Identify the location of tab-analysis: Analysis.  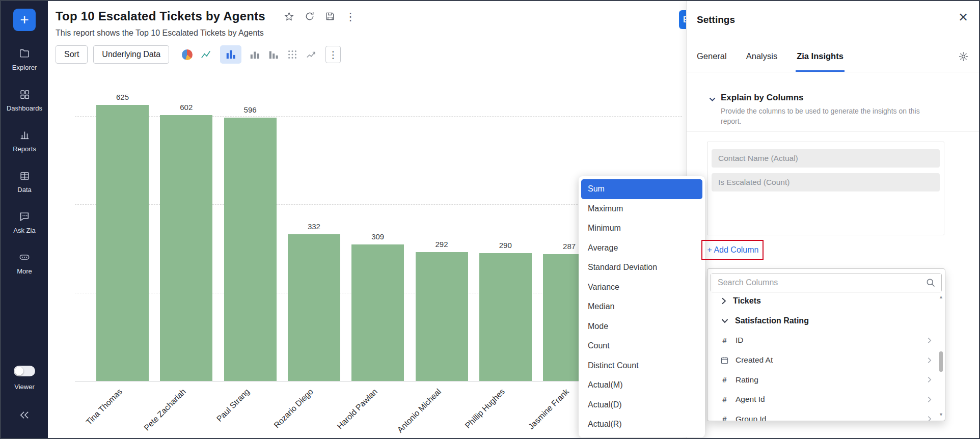
(762, 56).